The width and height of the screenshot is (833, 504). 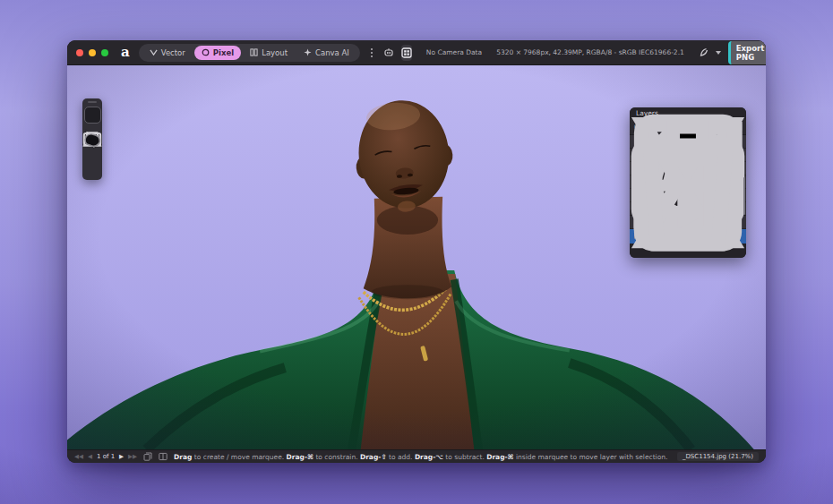 I want to click on spread-view-icon, so click(x=163, y=457).